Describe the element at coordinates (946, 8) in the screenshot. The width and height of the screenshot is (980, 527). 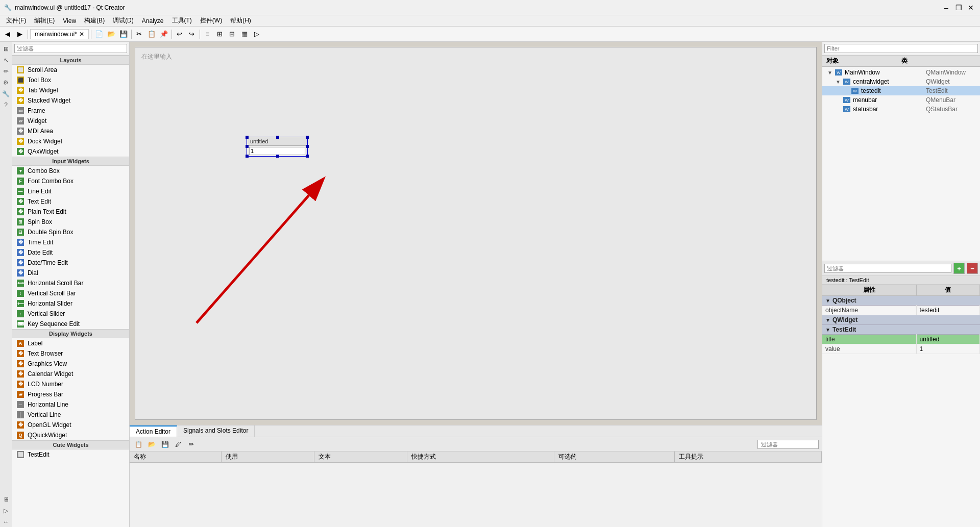
I see `minimize-button: –` at that location.